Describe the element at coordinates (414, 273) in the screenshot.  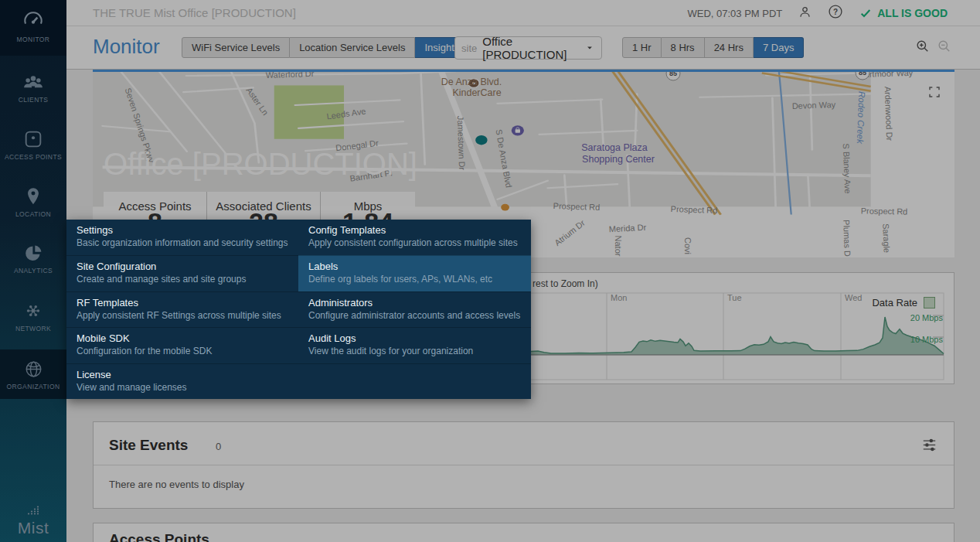
I see `menu-item-labels: Labels Define org labels for users, APs,…` at that location.